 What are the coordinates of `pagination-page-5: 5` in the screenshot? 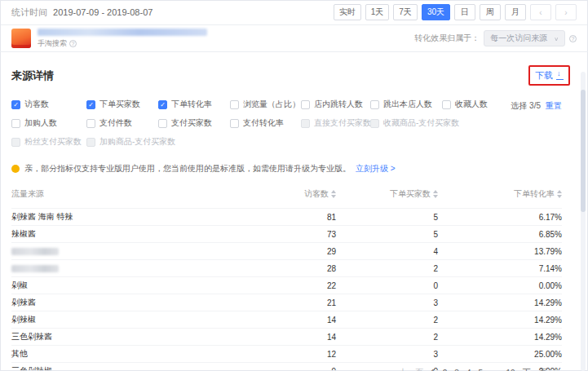 It's located at (480, 370).